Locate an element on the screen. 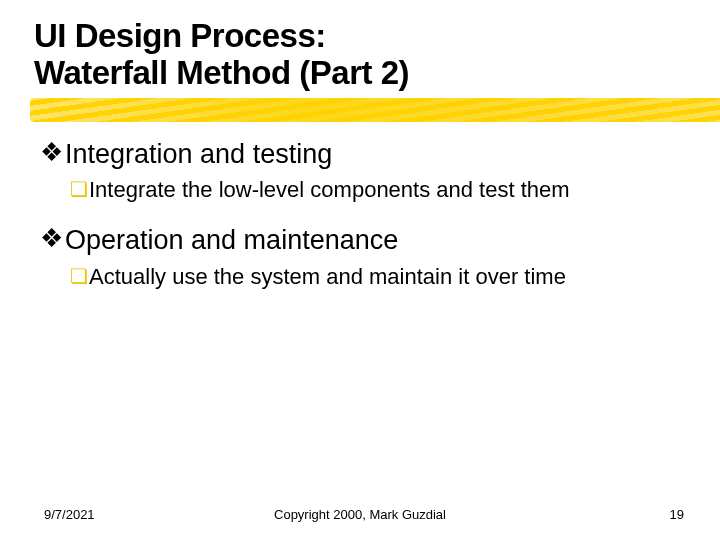  sub-list-item-label: Integrate the low-level components and t… is located at coordinates (330, 190).